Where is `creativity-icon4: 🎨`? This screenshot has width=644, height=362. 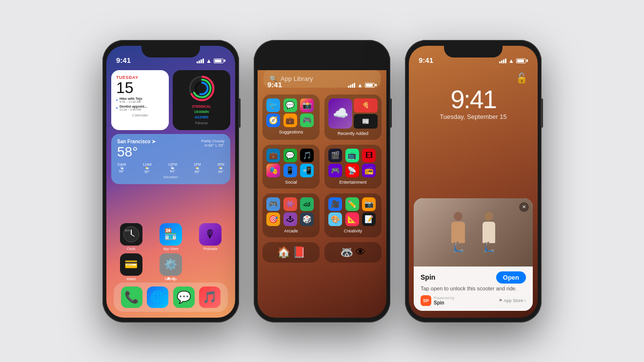 creativity-icon4: 🎨 is located at coordinates (335, 219).